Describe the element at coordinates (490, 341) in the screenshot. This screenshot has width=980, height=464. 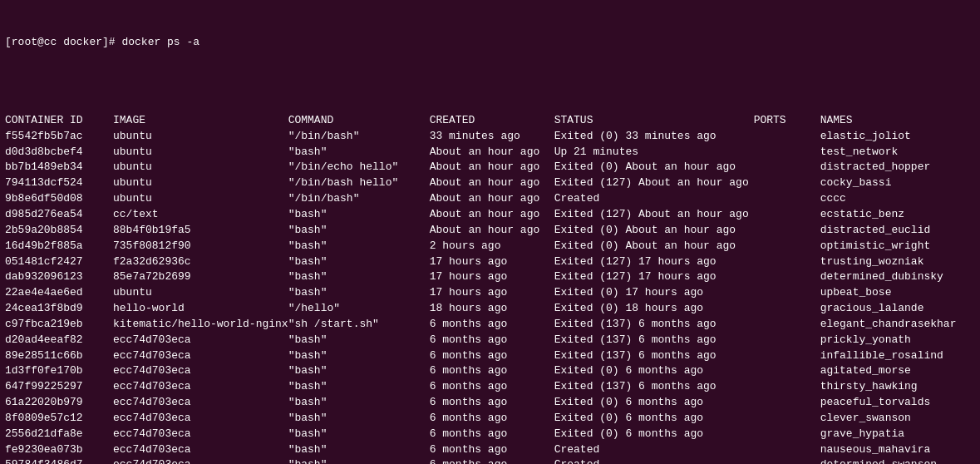
I see `table-row: d20ad4eeaf82ecc74d703eca"bash"6 months a…` at that location.